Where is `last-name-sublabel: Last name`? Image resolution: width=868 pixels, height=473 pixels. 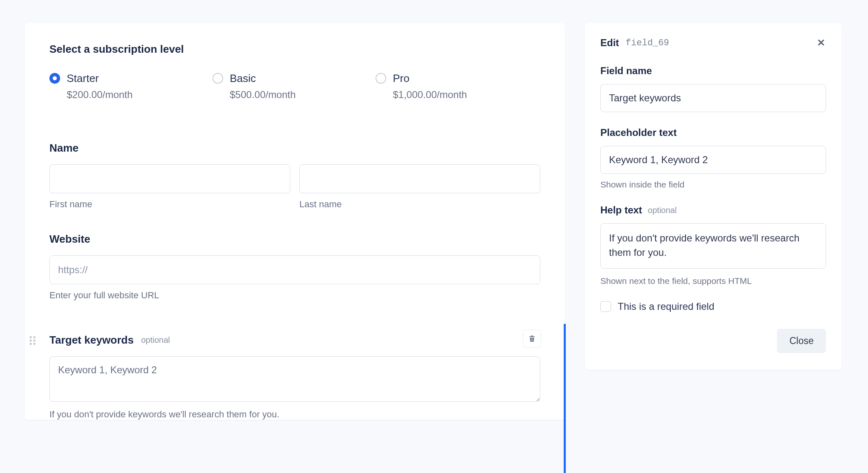
last-name-sublabel: Last name is located at coordinates (420, 204).